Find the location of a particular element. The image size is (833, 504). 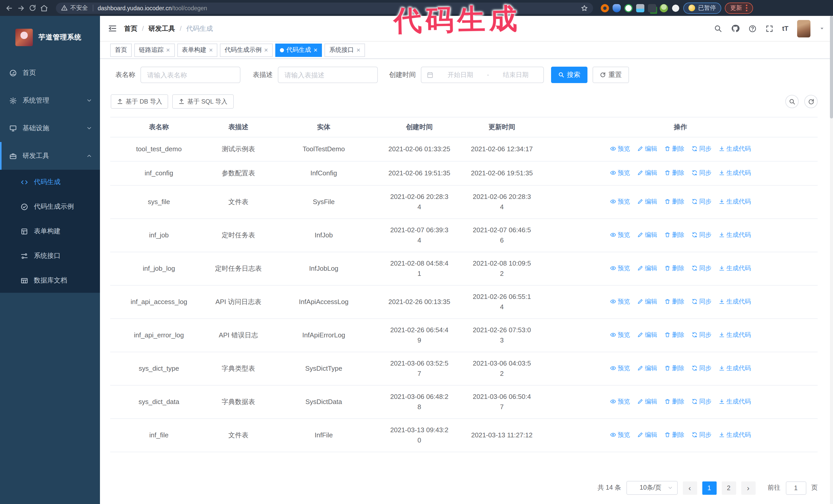

sidebar-item-codegen: 代码生成 is located at coordinates (50, 182).